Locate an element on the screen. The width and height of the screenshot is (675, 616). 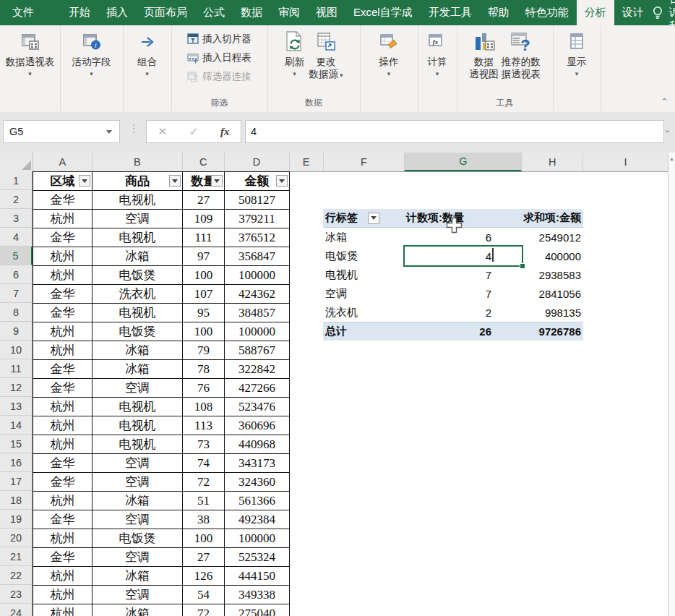
table-cell: 洗衣机 is located at coordinates (137, 294).